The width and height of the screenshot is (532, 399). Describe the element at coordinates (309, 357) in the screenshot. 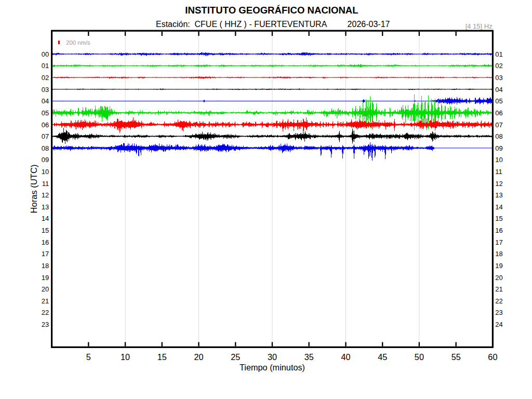

I see `svg-text: 35` at that location.